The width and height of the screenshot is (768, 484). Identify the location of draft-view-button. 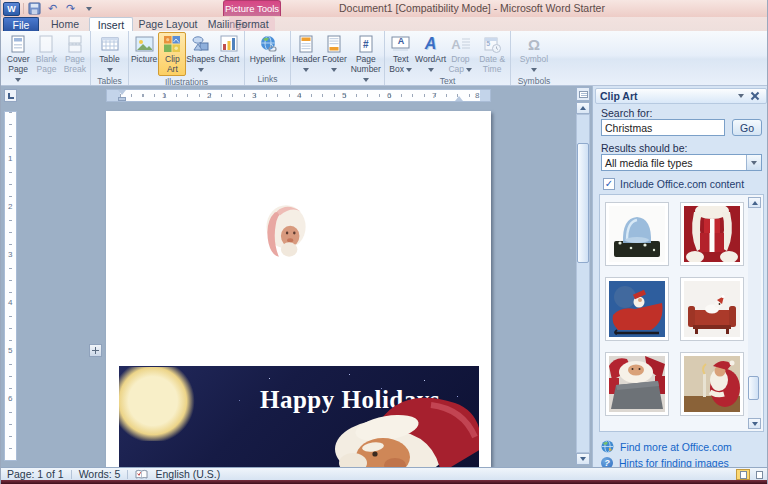
(759, 474).